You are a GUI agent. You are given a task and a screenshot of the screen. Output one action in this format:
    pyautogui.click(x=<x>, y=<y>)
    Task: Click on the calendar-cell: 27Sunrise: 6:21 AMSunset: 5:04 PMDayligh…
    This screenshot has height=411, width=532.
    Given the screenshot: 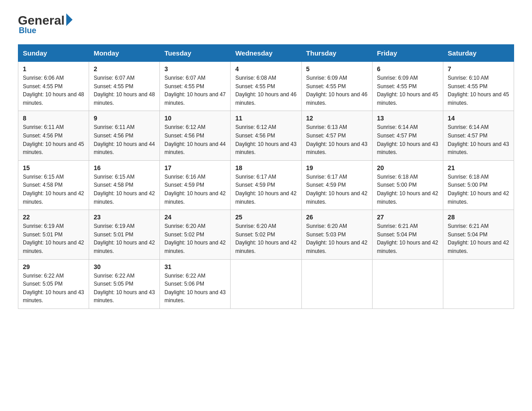 What is the action you would take?
    pyautogui.click(x=408, y=235)
    